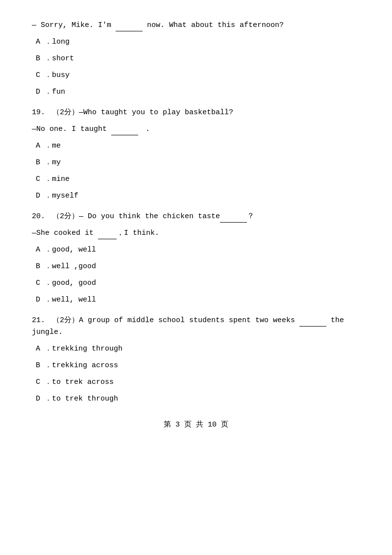 The height and width of the screenshot is (555, 392). Describe the element at coordinates (107, 239) in the screenshot. I see `blank-20b` at that location.